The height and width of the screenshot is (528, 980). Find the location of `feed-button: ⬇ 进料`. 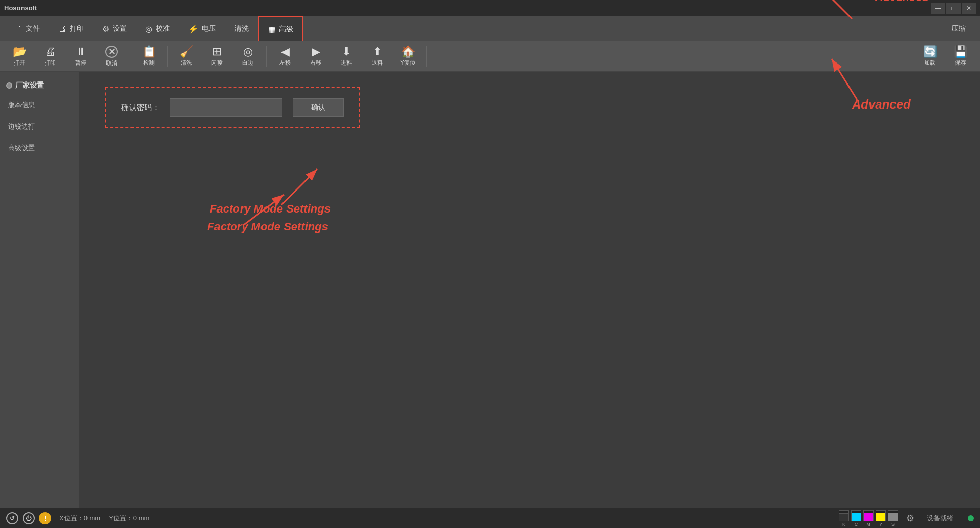

feed-button: ⬇ 进料 is located at coordinates (346, 56).